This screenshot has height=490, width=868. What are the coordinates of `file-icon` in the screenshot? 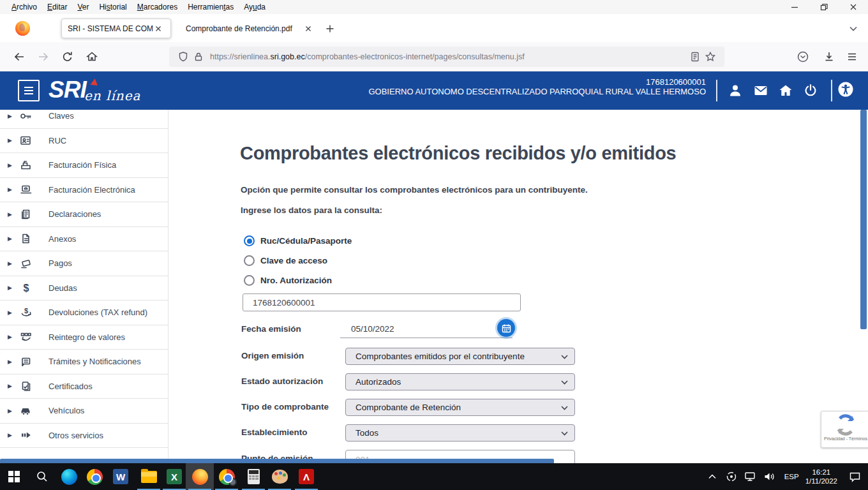 It's located at (26, 239).